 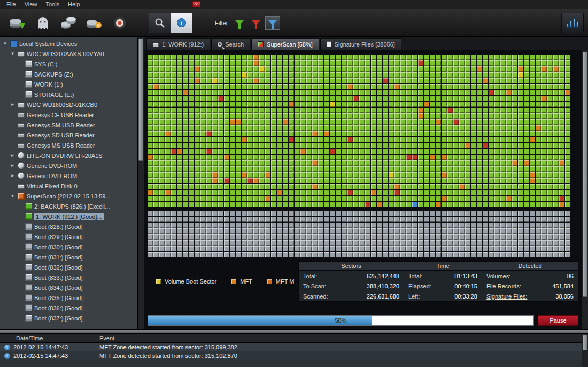 What do you see at coordinates (68, 23) in the screenshot?
I see `disk-image-button` at bounding box center [68, 23].